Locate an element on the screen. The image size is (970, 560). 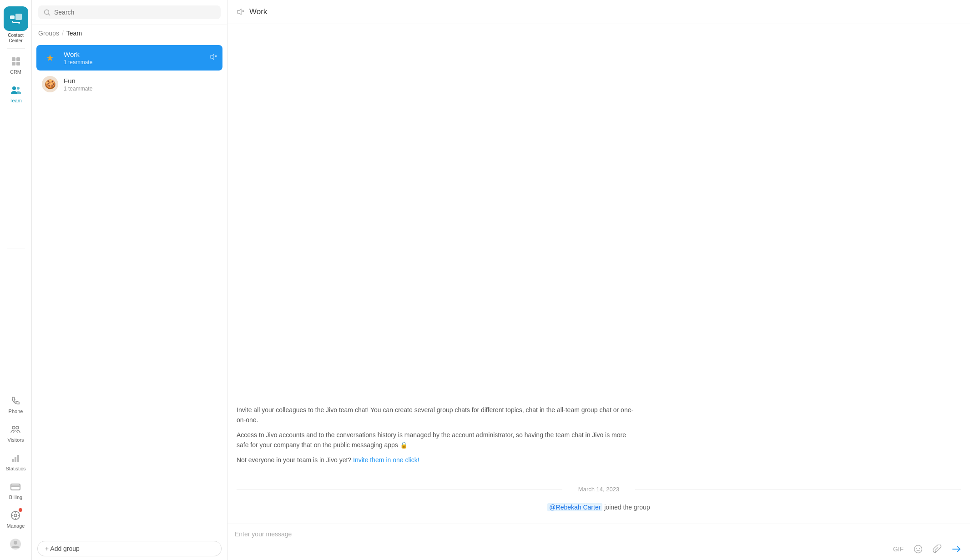
breadcrumb: Groups / Team is located at coordinates (129, 33).